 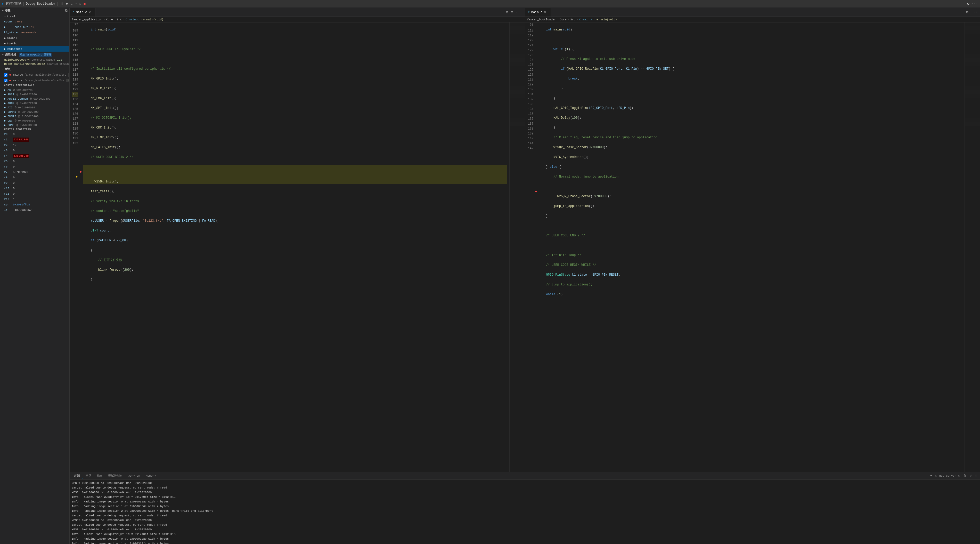 What do you see at coordinates (538, 12) in the screenshot?
I see `tab-main-right: C main.c ×` at bounding box center [538, 12].